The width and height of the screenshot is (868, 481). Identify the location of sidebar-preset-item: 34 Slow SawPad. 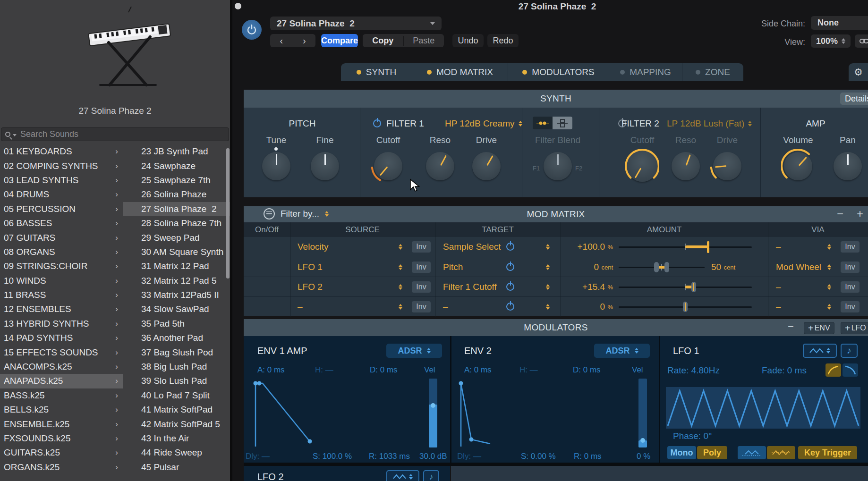
(177, 309).